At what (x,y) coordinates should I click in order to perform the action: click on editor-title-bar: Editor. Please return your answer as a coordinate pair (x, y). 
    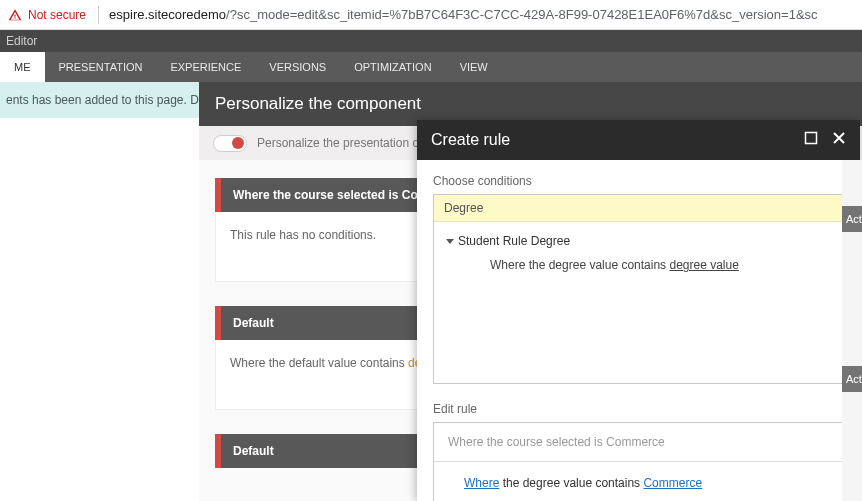
    Looking at the image, I should click on (431, 41).